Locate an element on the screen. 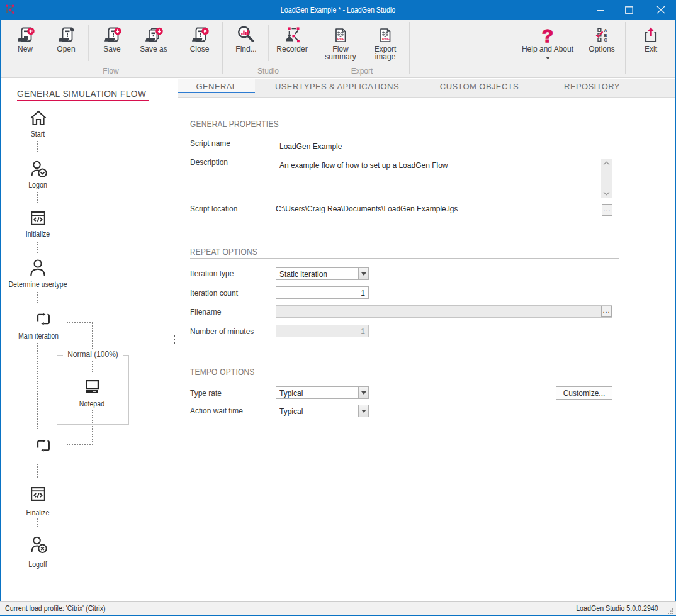  svg-text: C is located at coordinates (606, 40).